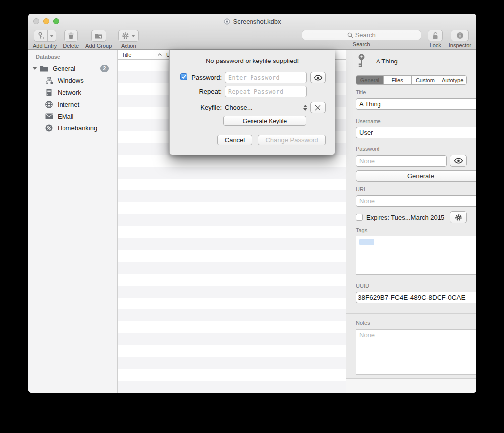  What do you see at coordinates (65, 116) in the screenshot?
I see `group-label: EMail` at bounding box center [65, 116].